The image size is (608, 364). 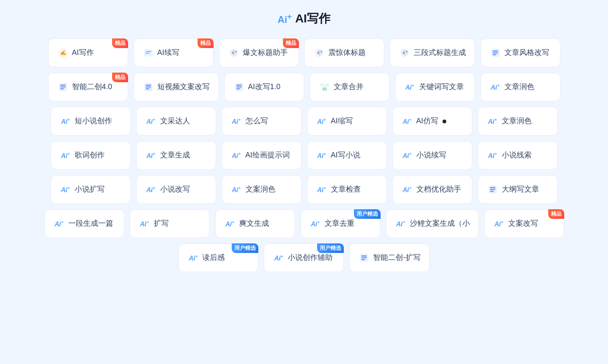 What do you see at coordinates (262, 155) in the screenshot?
I see `card-ai-paint-prompt: Ai+AI绘画提示词` at bounding box center [262, 155].